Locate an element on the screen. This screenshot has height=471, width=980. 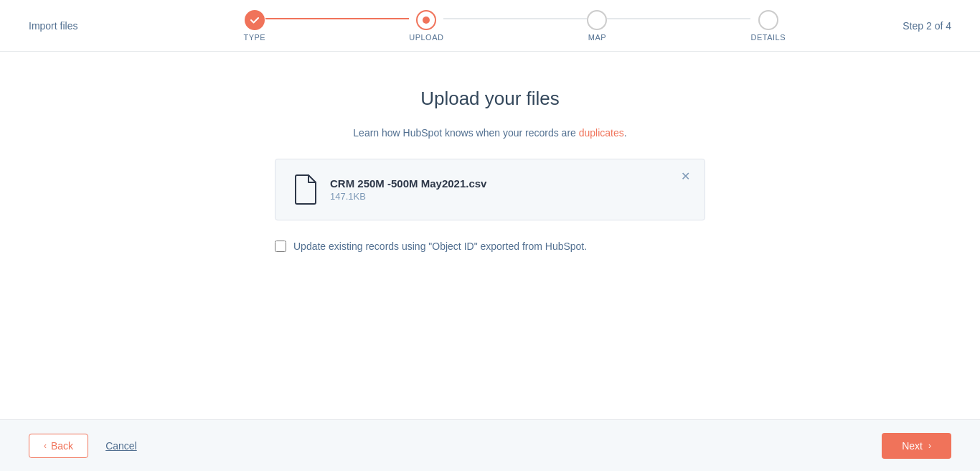
file-icon is located at coordinates (306, 190).